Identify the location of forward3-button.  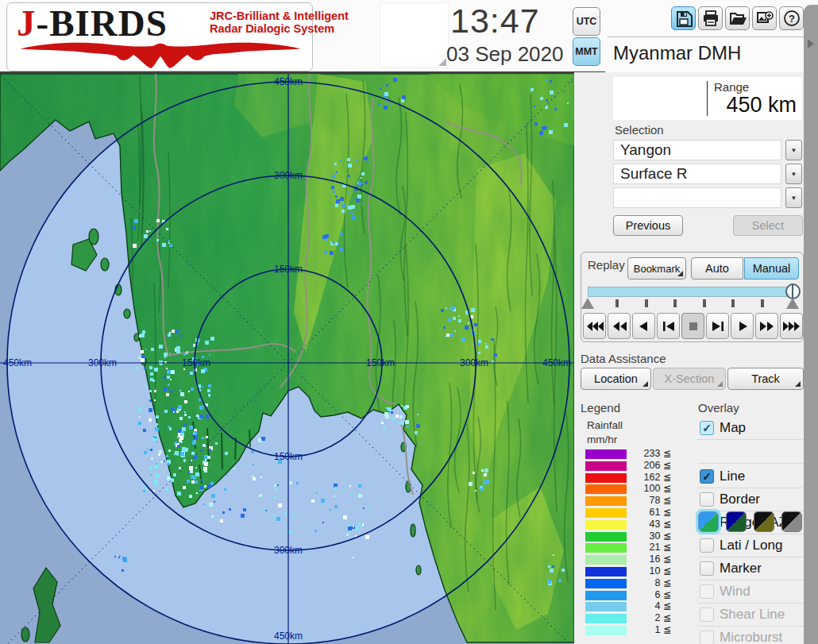
(791, 326).